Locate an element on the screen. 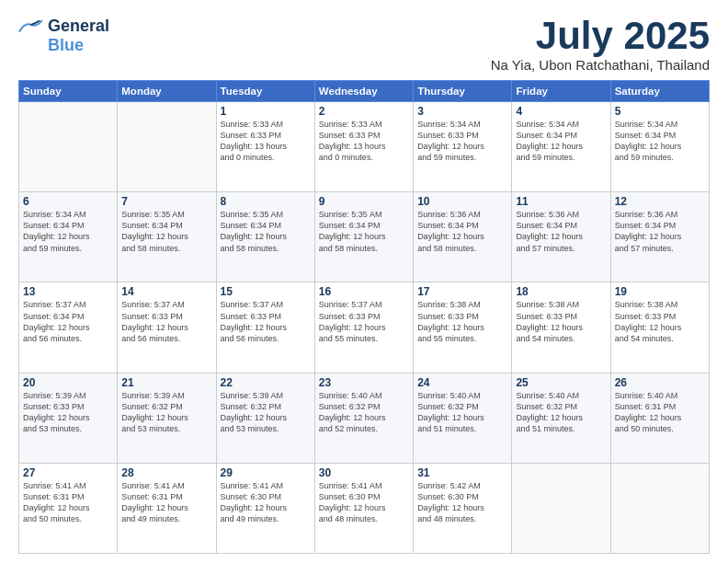 The height and width of the screenshot is (563, 728). day-number: 22 is located at coordinates (266, 383).